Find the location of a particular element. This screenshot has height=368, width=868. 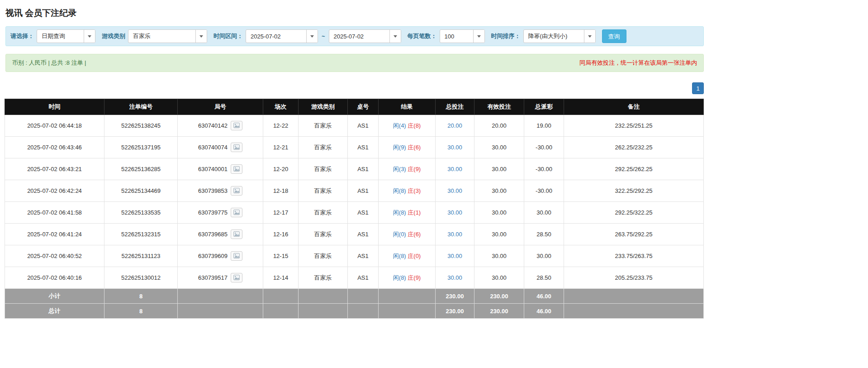

result-banker: 庄(3) is located at coordinates (414, 191).